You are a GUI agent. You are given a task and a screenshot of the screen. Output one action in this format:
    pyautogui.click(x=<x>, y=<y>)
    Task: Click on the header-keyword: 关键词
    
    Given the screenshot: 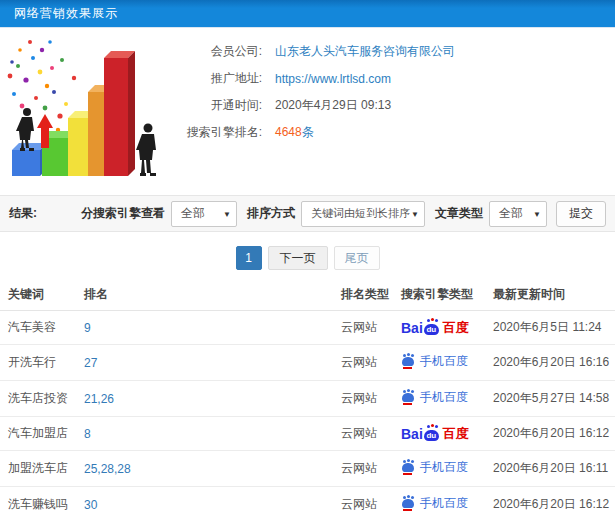 What is the action you would take?
    pyautogui.click(x=40, y=296)
    